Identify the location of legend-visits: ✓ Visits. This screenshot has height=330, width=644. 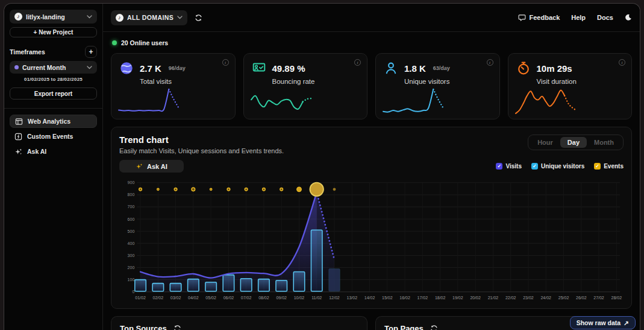
(508, 167).